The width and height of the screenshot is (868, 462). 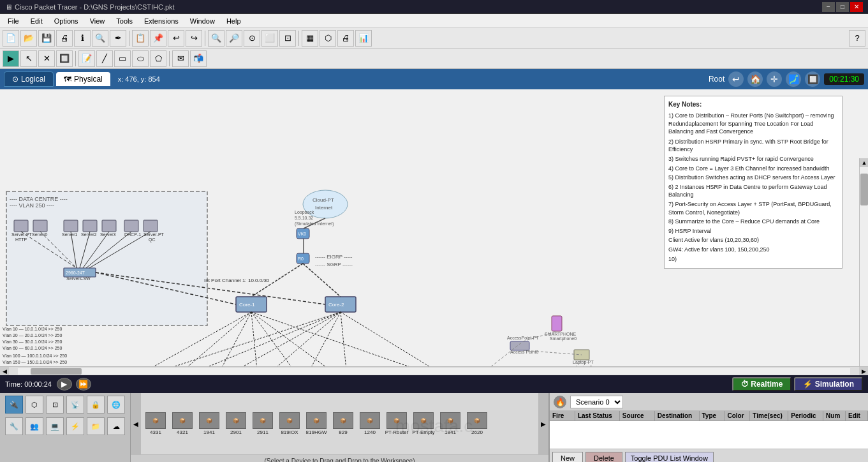 What do you see at coordinates (11, 38) in the screenshot?
I see `new-button: 📄` at bounding box center [11, 38].